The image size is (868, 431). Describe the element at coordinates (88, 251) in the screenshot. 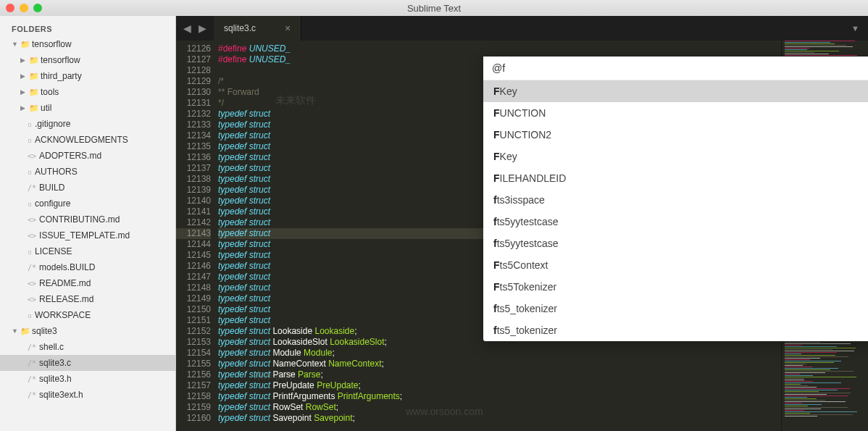

I see `file-LICENSE: ▫LICENSE` at that location.